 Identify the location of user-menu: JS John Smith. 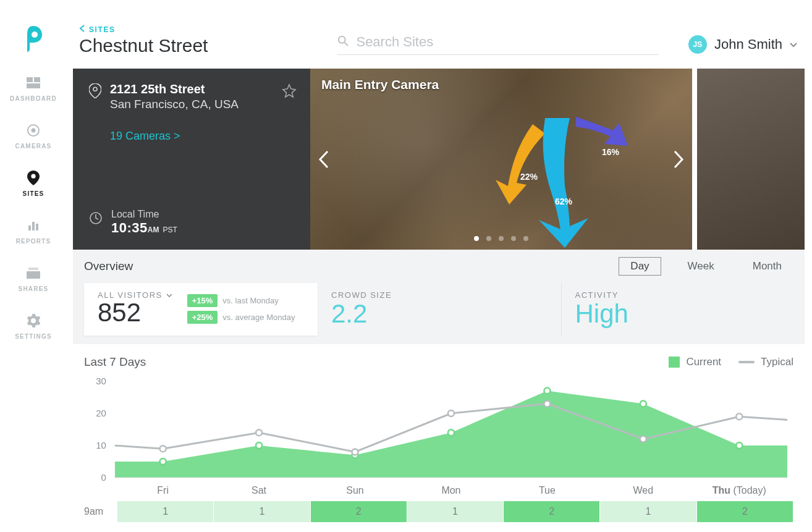
(743, 44).